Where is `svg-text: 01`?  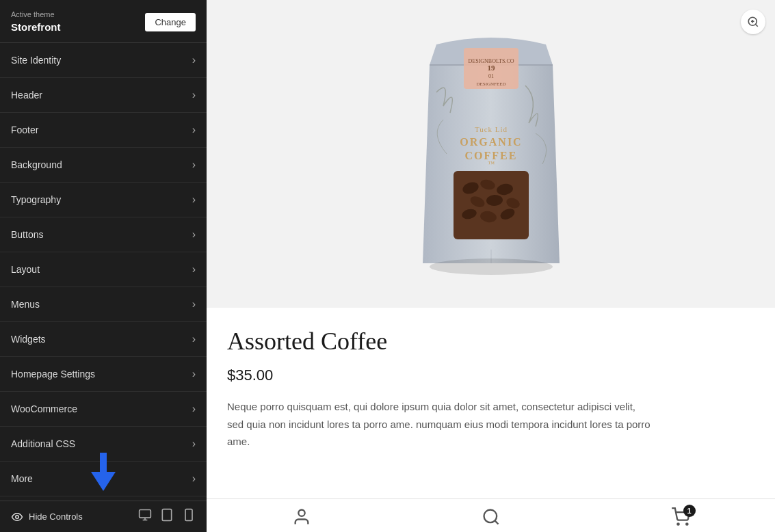
svg-text: 01 is located at coordinates (491, 77).